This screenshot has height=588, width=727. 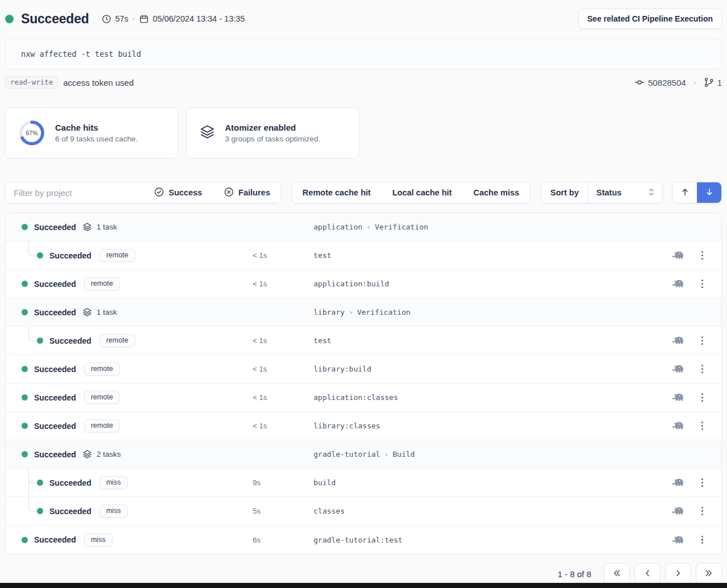 What do you see at coordinates (107, 227) in the screenshot?
I see `task-count-label: 1 task` at bounding box center [107, 227].